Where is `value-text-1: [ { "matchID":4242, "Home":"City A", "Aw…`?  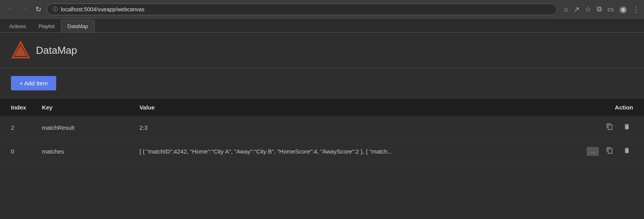
value-text-1: [ { "matchID":4242, "Home":"City A", "Aw… is located at coordinates (266, 151).